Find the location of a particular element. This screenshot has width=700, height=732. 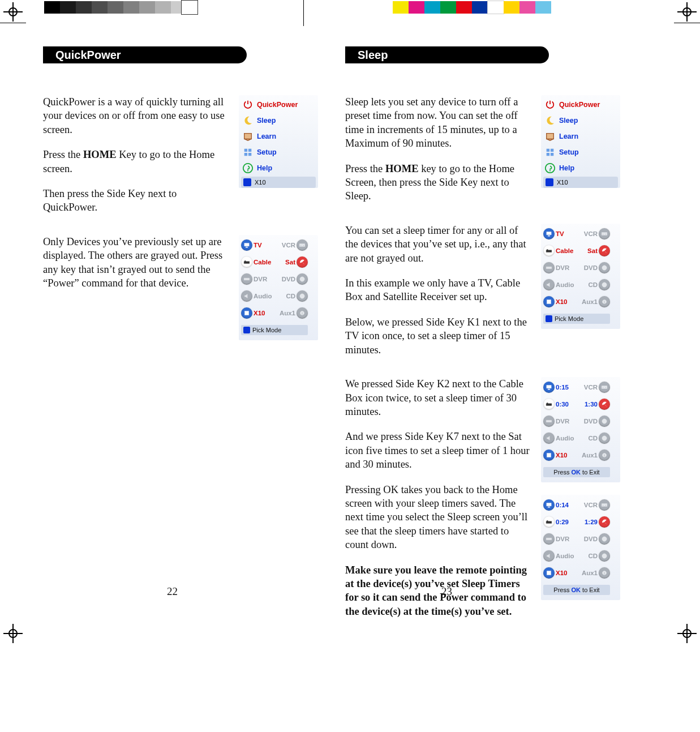

page-number-left: 22 is located at coordinates (172, 592).